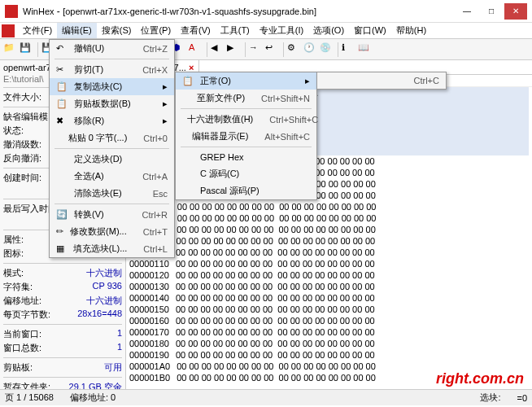 This screenshot has width=532, height=407. I want to click on clipboard-label: 剪贴板:, so click(18, 368).